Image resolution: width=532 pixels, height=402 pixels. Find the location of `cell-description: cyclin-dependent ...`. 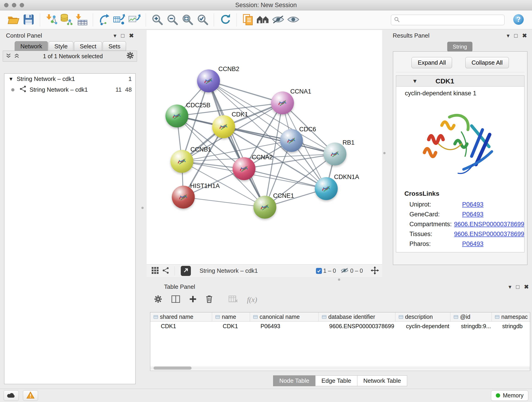

cell-description: cyclin-dependent ... is located at coordinates (423, 326).